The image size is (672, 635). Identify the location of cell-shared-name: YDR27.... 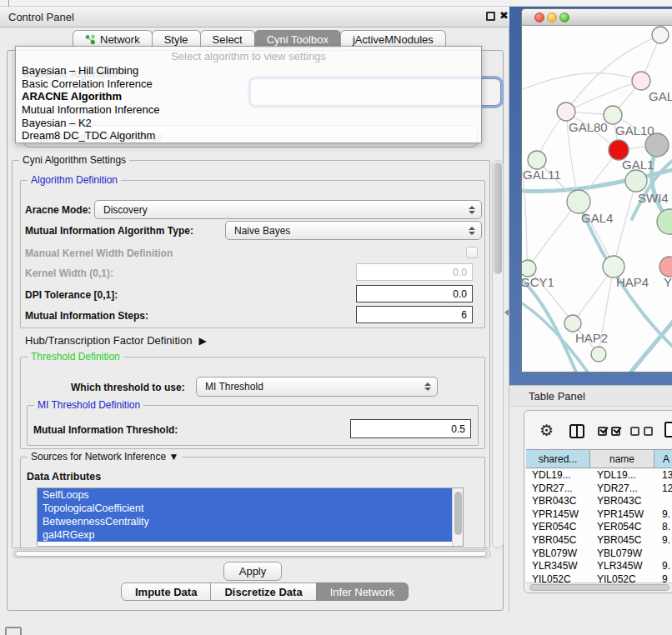
(559, 489).